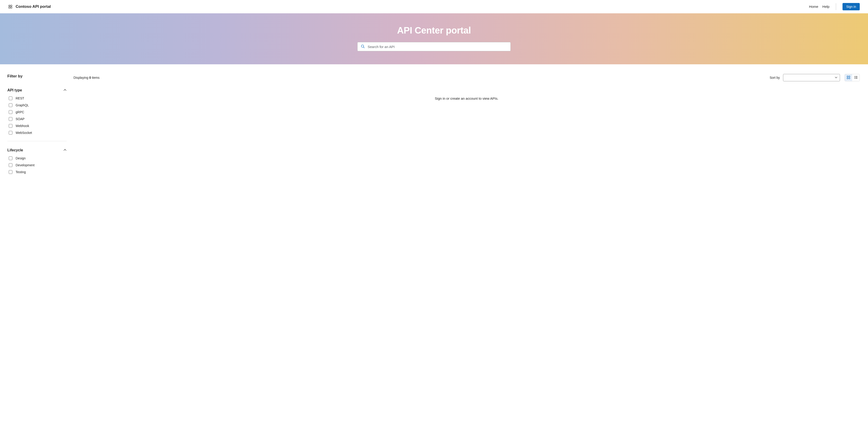 Image resolution: width=868 pixels, height=421 pixels. What do you see at coordinates (434, 7) in the screenshot?
I see `topbar: Contoso API portal Home Help Sign in` at bounding box center [434, 7].